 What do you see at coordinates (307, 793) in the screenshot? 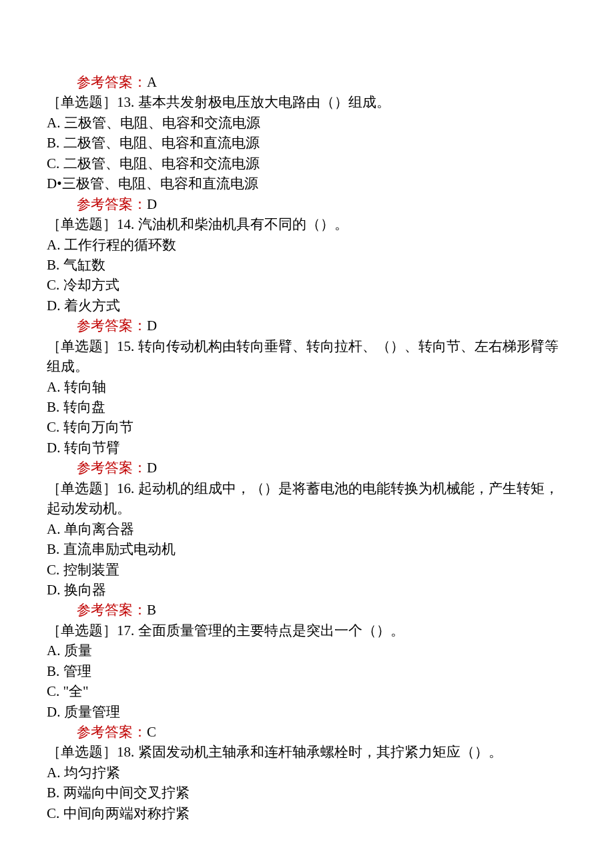
I see `option-b: B. 两端向中间交叉拧紧` at bounding box center [307, 793].